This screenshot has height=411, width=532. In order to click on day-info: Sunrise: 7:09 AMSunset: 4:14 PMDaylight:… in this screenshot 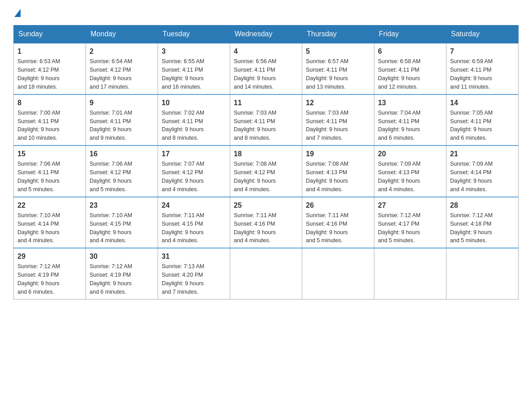, I will do `click(471, 176)`.